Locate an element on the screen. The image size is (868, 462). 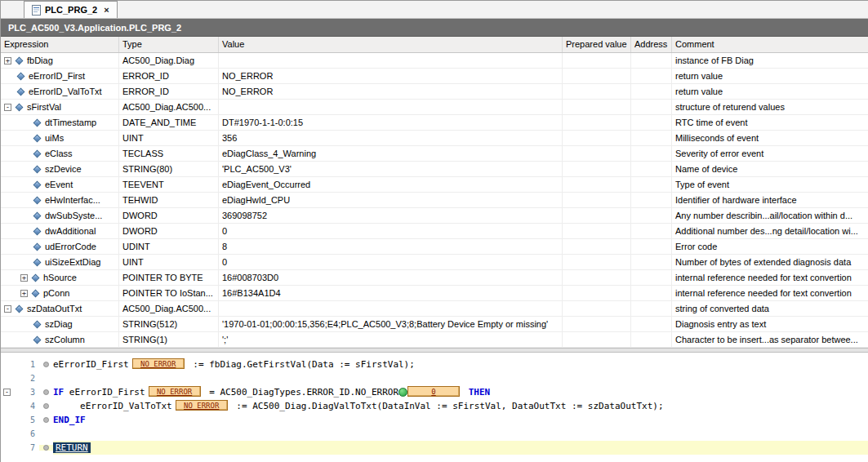
column-header-prepared-value: Prepared value is located at coordinates (597, 44).